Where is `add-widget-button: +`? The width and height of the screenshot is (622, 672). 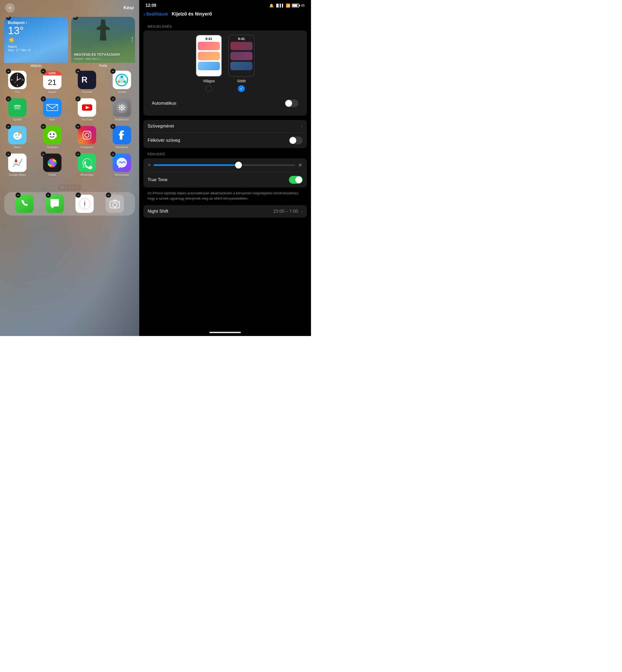
add-widget-button: + is located at coordinates (10, 8).